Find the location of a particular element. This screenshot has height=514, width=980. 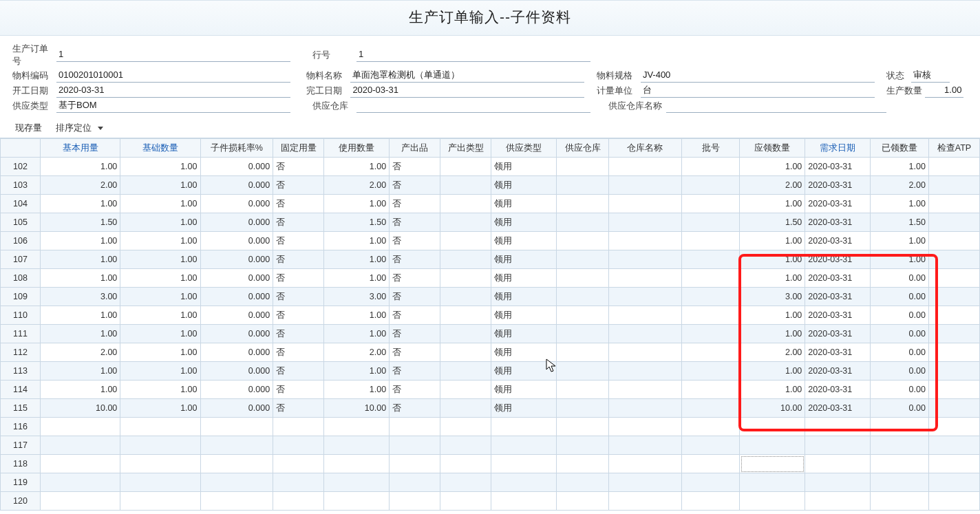

table-row: 1021.001.000.000否1.00否领用1.002020-03-311.… is located at coordinates (490, 167).